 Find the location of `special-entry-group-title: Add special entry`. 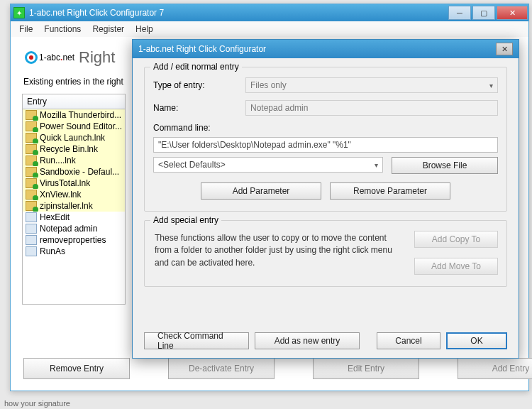

special-entry-group-title: Add special entry is located at coordinates (186, 220).